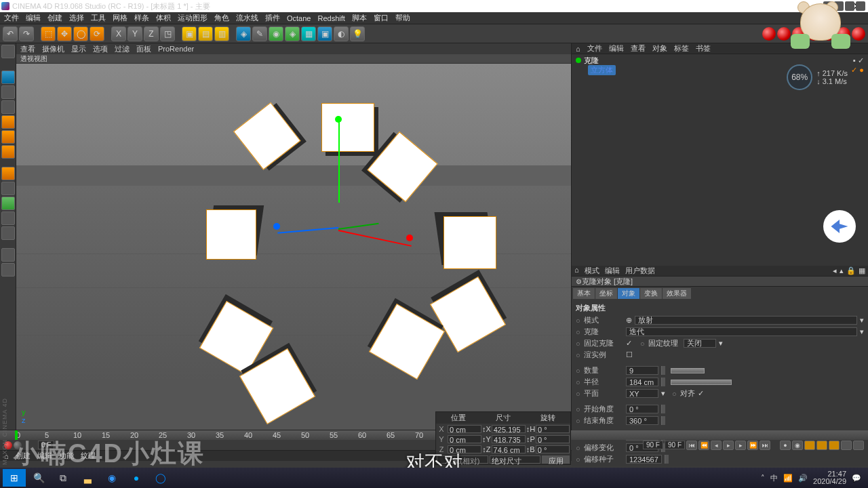  Describe the element at coordinates (273, 18) in the screenshot. I see `menu-item: 插件` at that location.